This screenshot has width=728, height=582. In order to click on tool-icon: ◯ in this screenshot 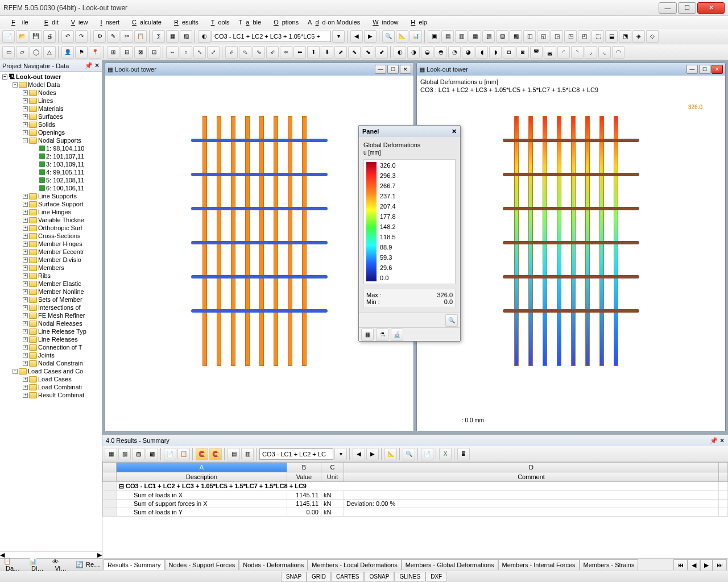, I will do `click(36, 52)`.